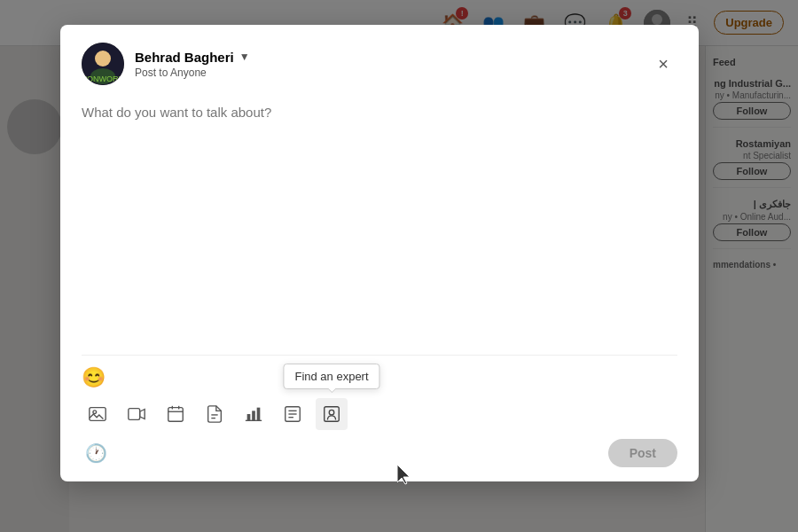  I want to click on dropdown-arrow-icon: ▼, so click(245, 57).